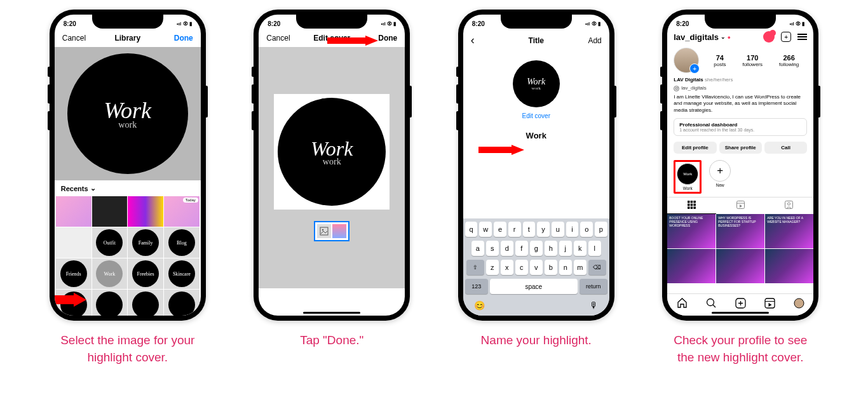 This screenshot has width=868, height=395. I want to click on photo-cell: Family, so click(146, 243).